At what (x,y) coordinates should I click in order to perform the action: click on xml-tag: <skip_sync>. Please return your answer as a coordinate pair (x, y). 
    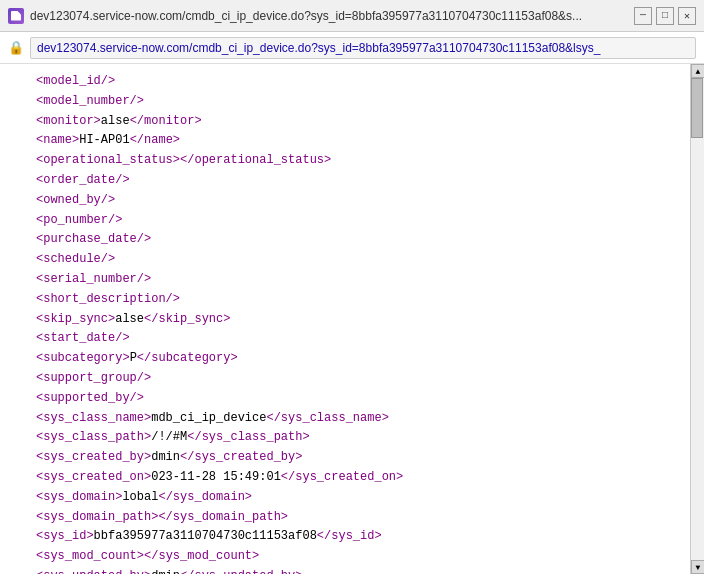
    Looking at the image, I should click on (76, 319).